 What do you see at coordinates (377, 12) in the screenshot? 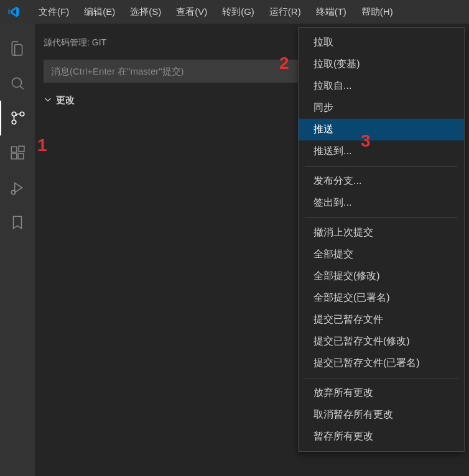
I see `menu-help: 帮助(H)` at bounding box center [377, 12].